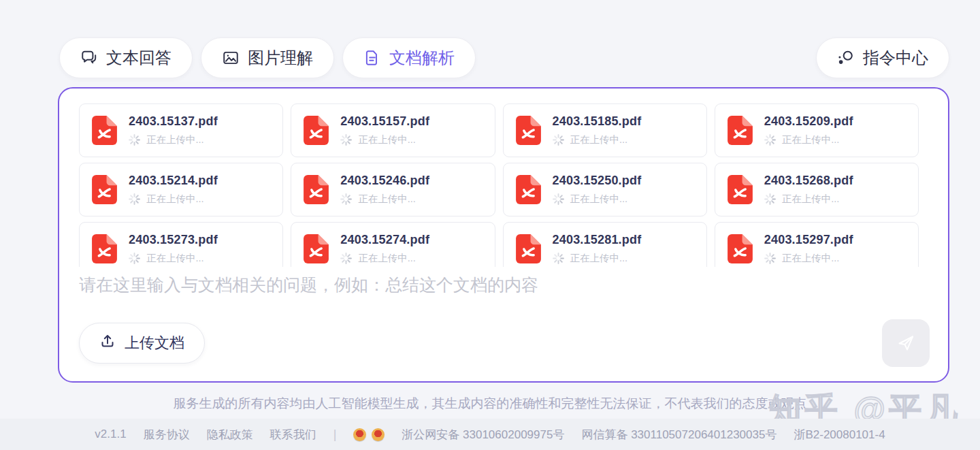 Image resolution: width=980 pixels, height=450 pixels. Describe the element at coordinates (846, 58) in the screenshot. I see `sparkle-dots-icon` at that location.